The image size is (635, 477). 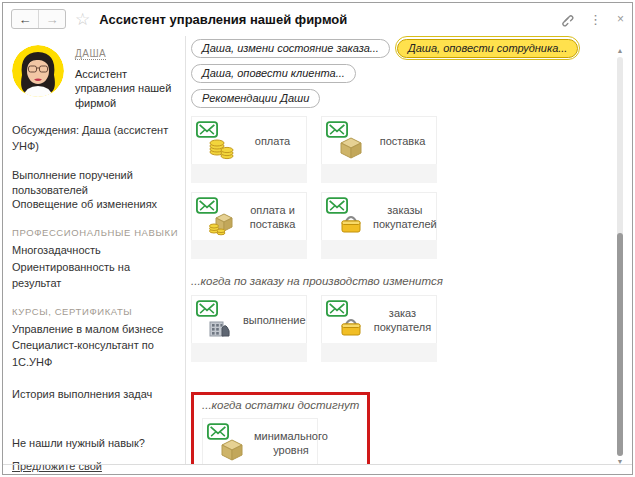 I want to click on discussions-link: Обсуждения: Даша (ассистент УНФ), so click(x=96, y=139).